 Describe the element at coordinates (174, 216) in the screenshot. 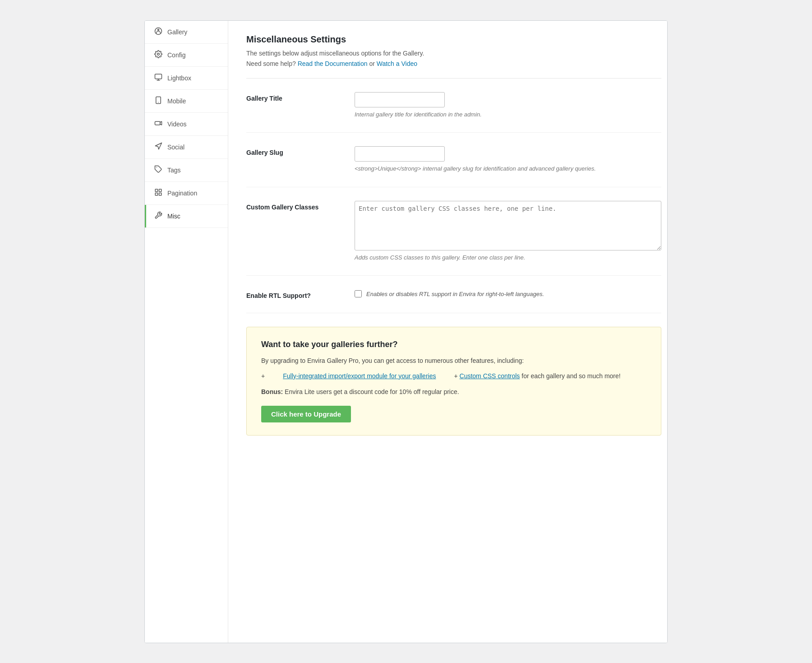

I see `sidebar-misc-label: Misc` at that location.